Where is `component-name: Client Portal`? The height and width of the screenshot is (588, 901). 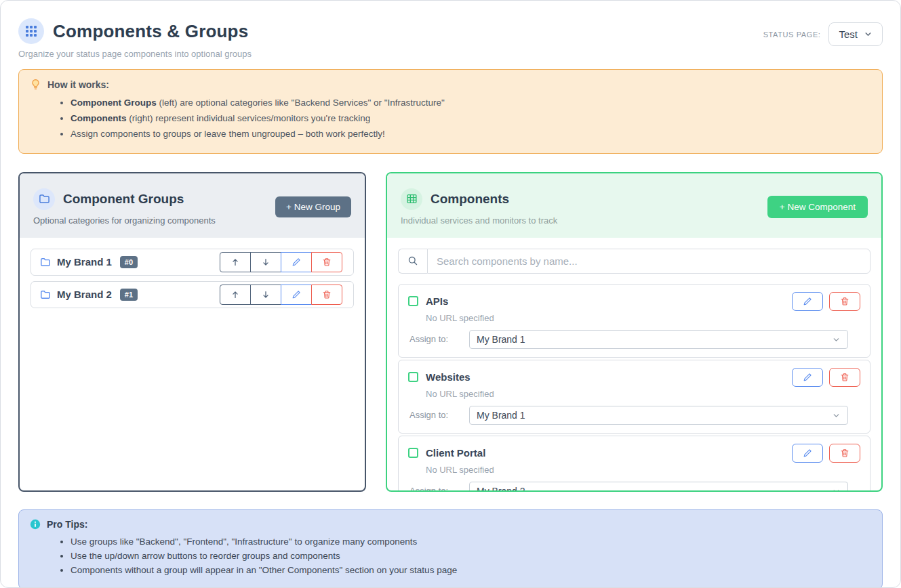
component-name: Client Portal is located at coordinates (456, 453).